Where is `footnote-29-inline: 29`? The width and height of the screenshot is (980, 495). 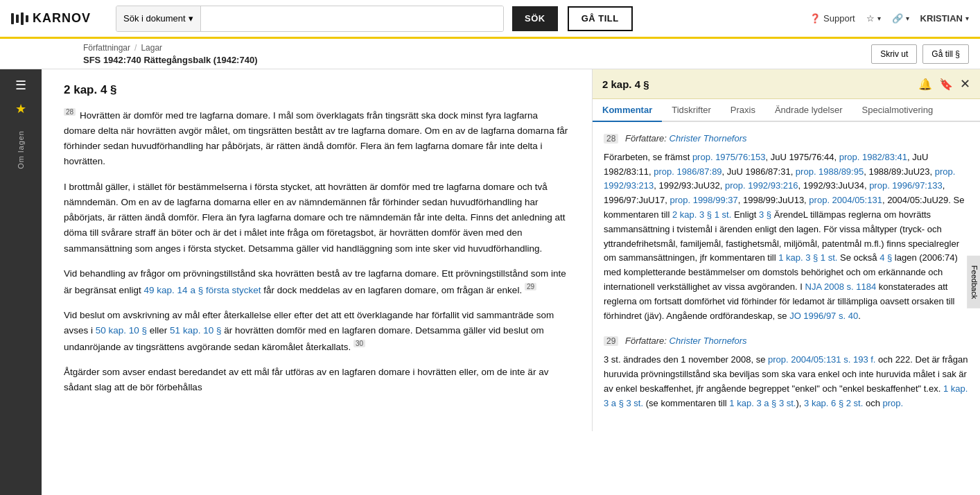 footnote-29-inline: 29 is located at coordinates (531, 287).